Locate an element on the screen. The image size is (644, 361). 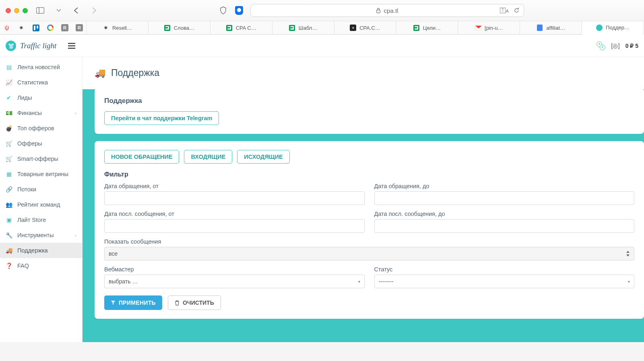
bomb-icon: 💣 is located at coordinates (9, 128).